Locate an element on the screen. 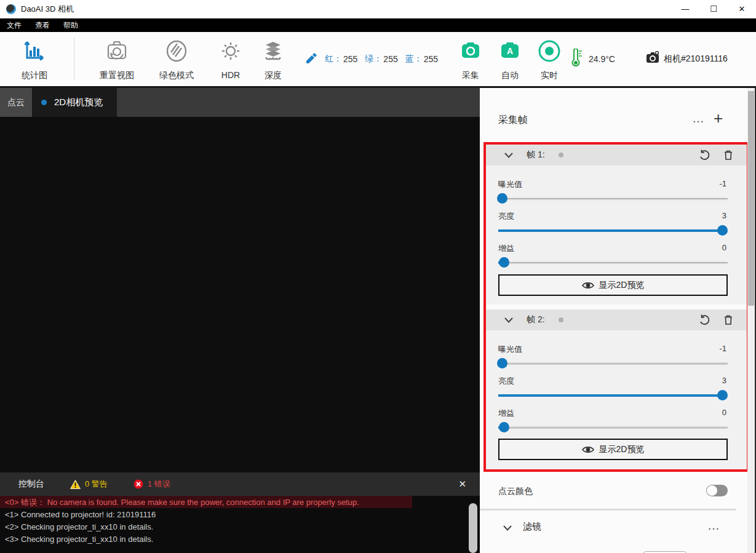 The image size is (756, 553). frame2-header: 帧 2: is located at coordinates (616, 320).